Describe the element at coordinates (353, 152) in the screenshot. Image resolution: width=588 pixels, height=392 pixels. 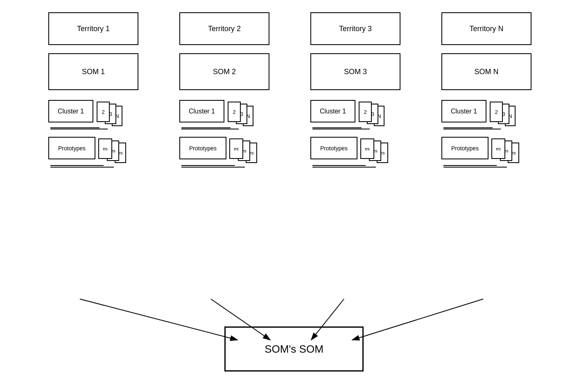
I see `proto-group-3: Prototypes es es es` at that location.